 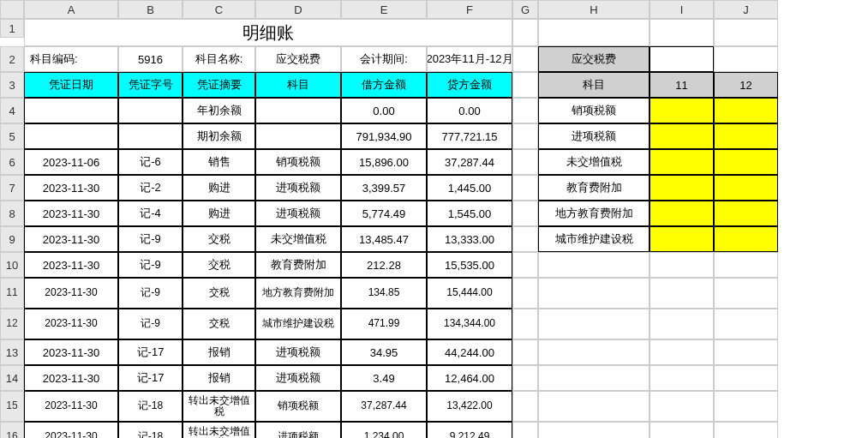 I want to click on row-header-4: 4, so click(x=12, y=111).